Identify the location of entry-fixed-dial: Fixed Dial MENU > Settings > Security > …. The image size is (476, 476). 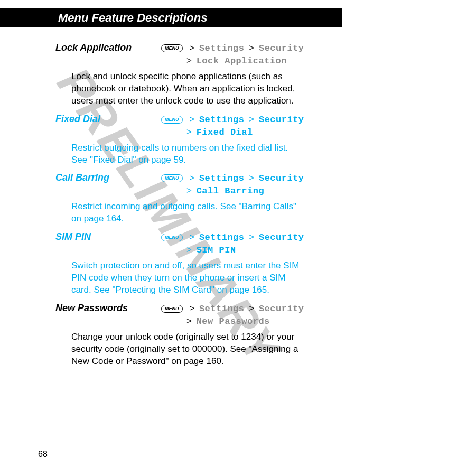
(193, 140).